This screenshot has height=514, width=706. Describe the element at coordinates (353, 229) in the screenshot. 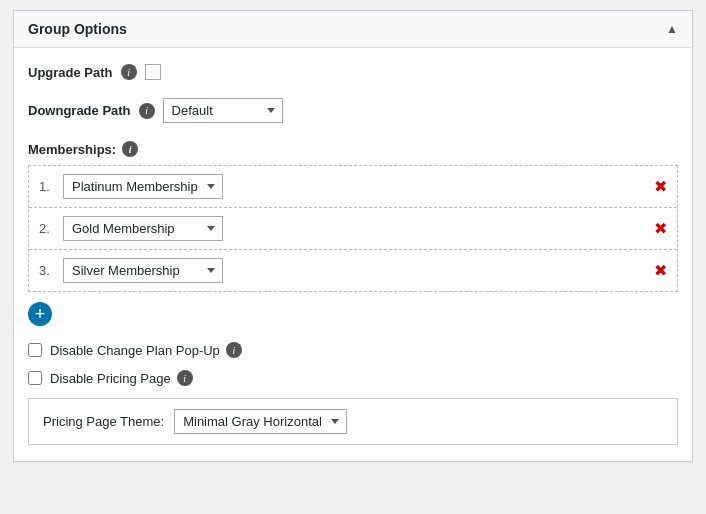

I see `membership-row: 2. Platinum Membership Gold Membership S…` at that location.